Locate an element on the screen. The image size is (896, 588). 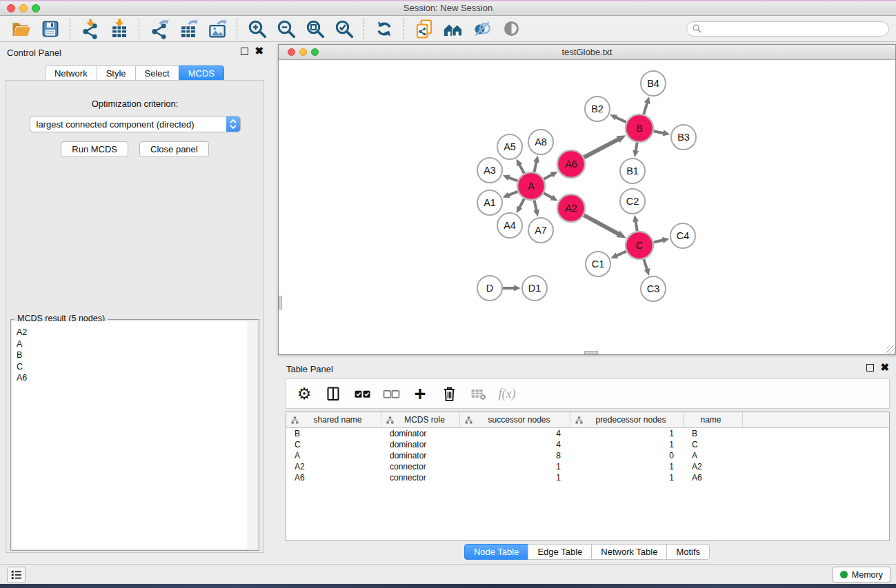
list-scrollbar is located at coordinates (252, 435).